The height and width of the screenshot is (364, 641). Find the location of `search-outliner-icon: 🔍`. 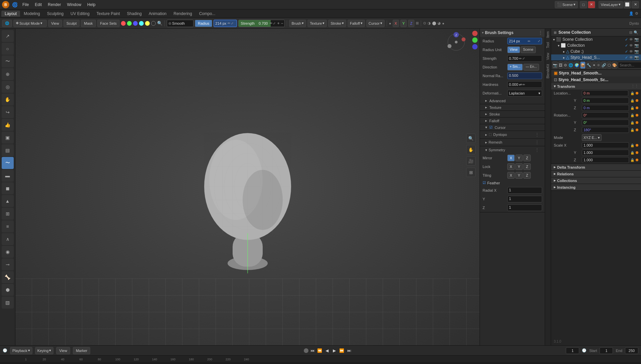

search-outliner-icon: 🔍 is located at coordinates (636, 33).